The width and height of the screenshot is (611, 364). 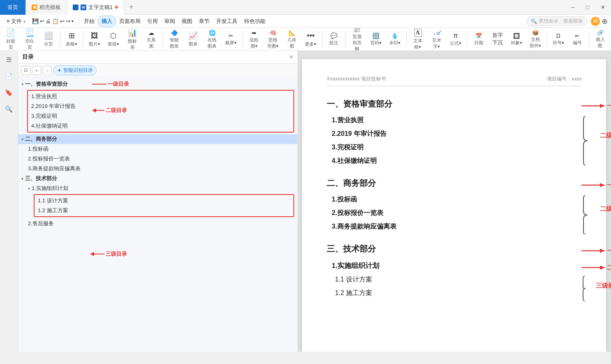 What do you see at coordinates (357, 30) in the screenshot?
I see `hf-icon: 📰` at bounding box center [357, 30].